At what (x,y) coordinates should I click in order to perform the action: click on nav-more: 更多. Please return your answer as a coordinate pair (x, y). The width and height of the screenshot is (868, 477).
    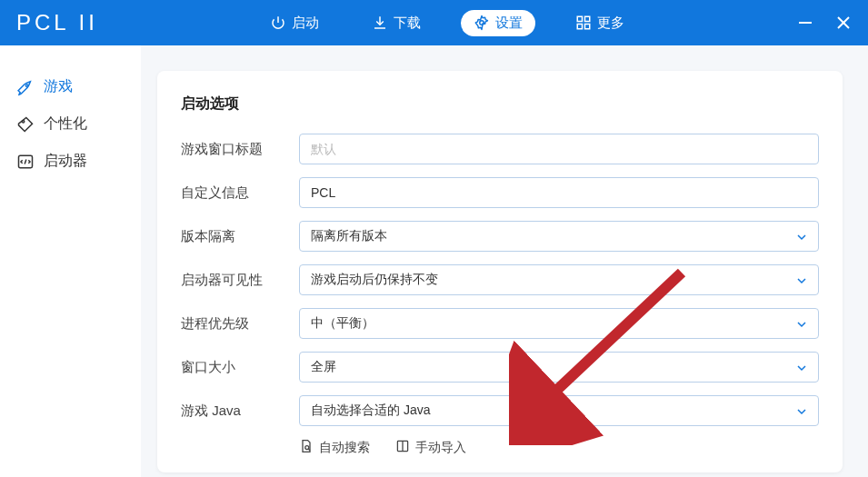
    Looking at the image, I should click on (600, 24).